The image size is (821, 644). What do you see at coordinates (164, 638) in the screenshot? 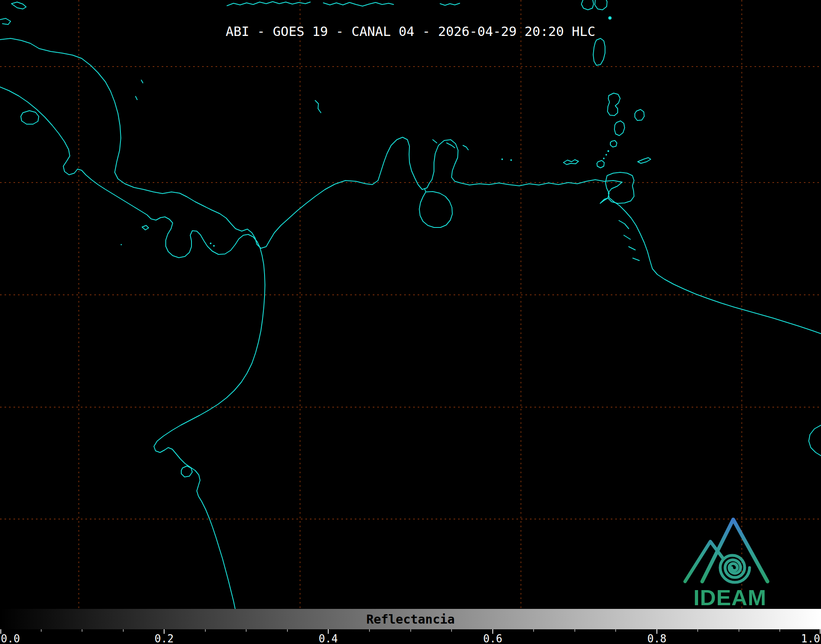
I see `tick-label-0.2: 0.2` at bounding box center [164, 638].